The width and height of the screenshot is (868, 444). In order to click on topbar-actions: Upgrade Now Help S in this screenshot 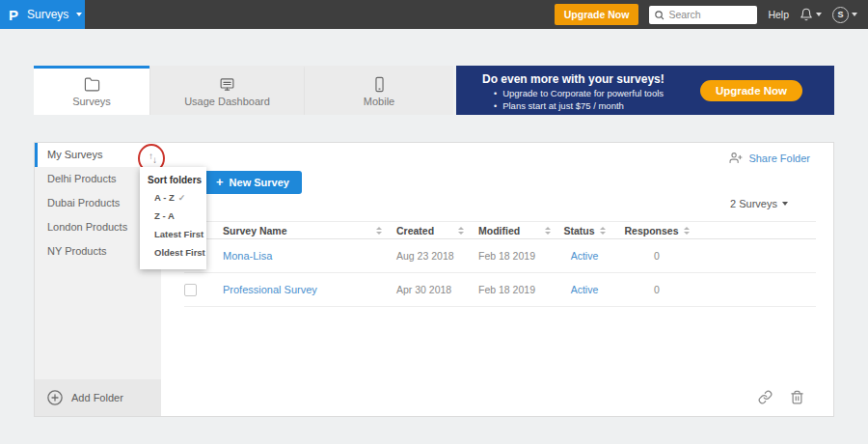, I will do `click(712, 14)`.